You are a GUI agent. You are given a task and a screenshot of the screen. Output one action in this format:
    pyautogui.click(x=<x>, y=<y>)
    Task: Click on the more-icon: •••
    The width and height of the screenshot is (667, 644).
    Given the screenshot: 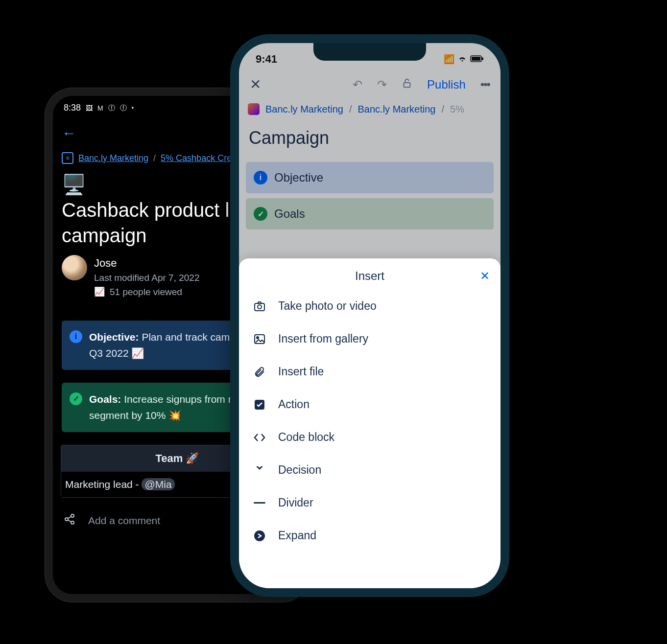 What is the action you would take?
    pyautogui.click(x=485, y=85)
    